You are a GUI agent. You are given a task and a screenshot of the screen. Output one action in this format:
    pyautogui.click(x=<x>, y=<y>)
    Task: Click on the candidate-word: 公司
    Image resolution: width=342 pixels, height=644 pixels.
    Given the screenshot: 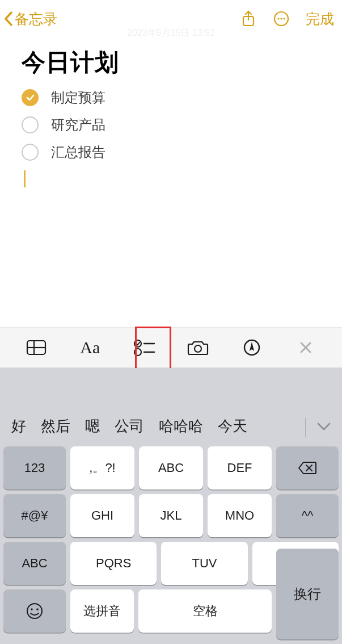 What is the action you would take?
    pyautogui.click(x=129, y=426)
    